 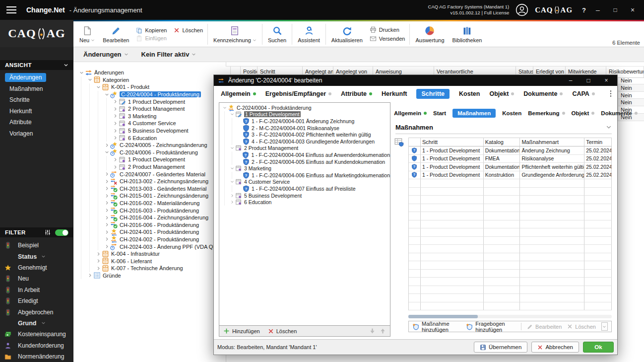 I want to click on dialog-tree-item-row: C-2024/0004 - Produktänderung, so click(x=305, y=108).